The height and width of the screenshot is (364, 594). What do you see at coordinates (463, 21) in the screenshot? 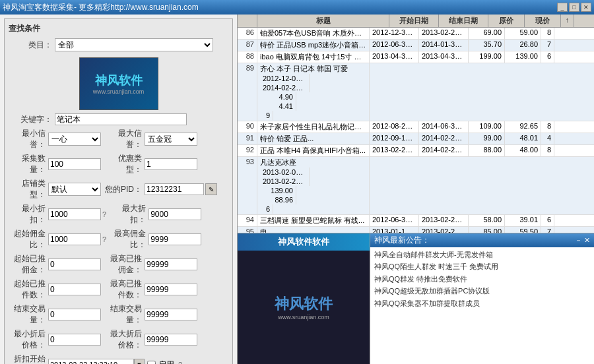
I see `th-end: 结束日期` at bounding box center [463, 21].